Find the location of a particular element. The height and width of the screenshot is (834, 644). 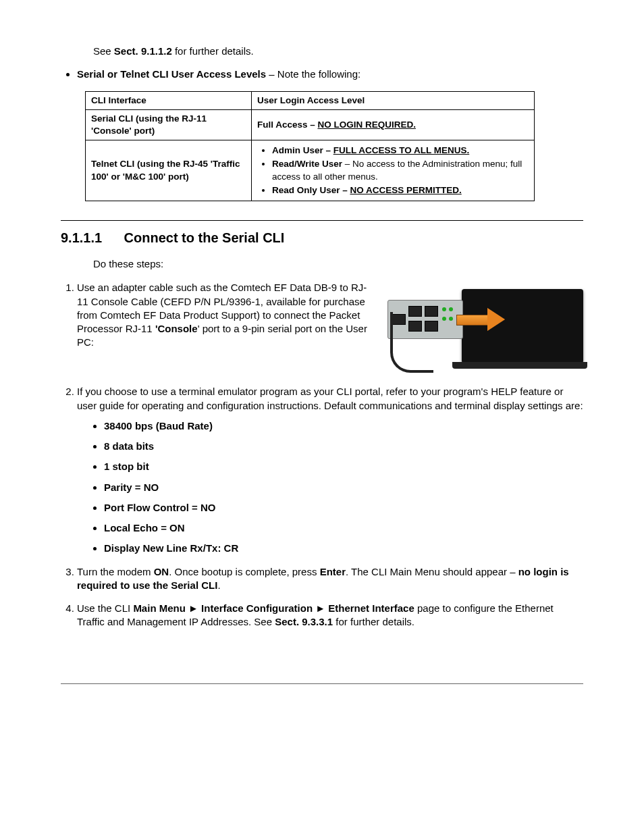

setting-item: 38400 bps (Baud Rate) is located at coordinates (344, 426).